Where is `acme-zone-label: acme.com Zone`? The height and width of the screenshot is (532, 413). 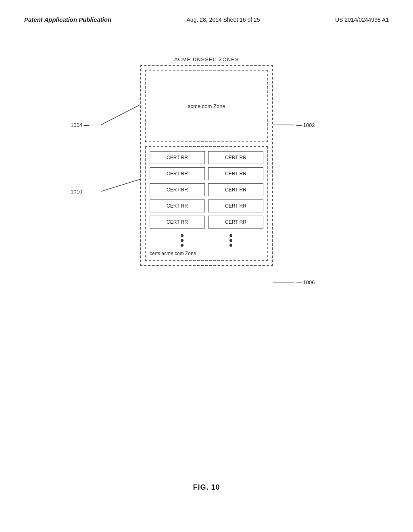 acme-zone-label: acme.com Zone is located at coordinates (206, 106).